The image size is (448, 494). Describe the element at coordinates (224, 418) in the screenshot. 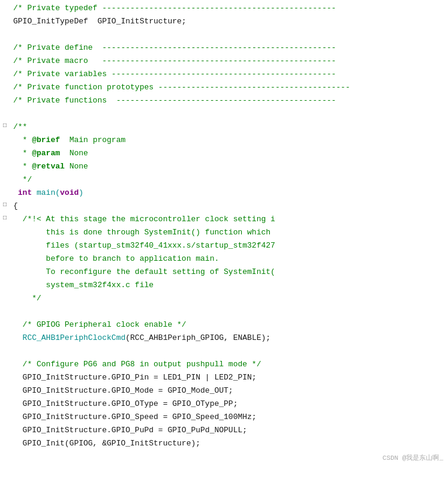

I see `code-line: GPIO_InitStructure.GPIO_Speed = GPIO_Spe…` at that location.